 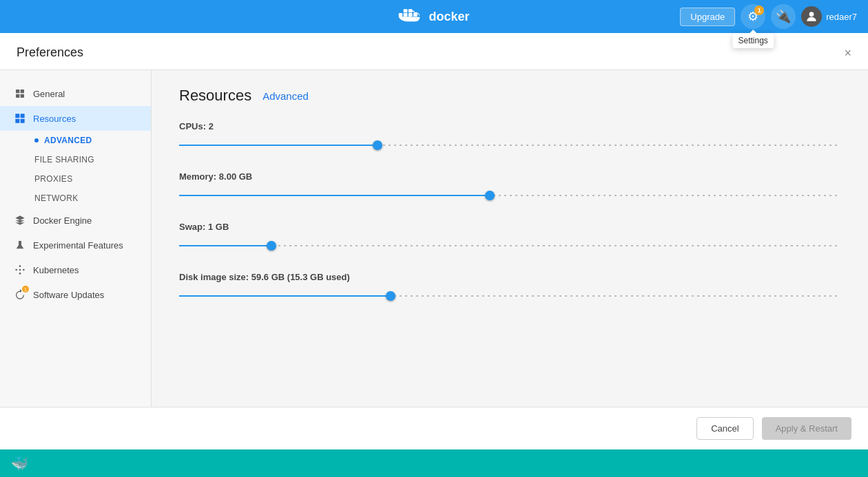 I want to click on puzzle-icon: 🔌, so click(x=783, y=17).